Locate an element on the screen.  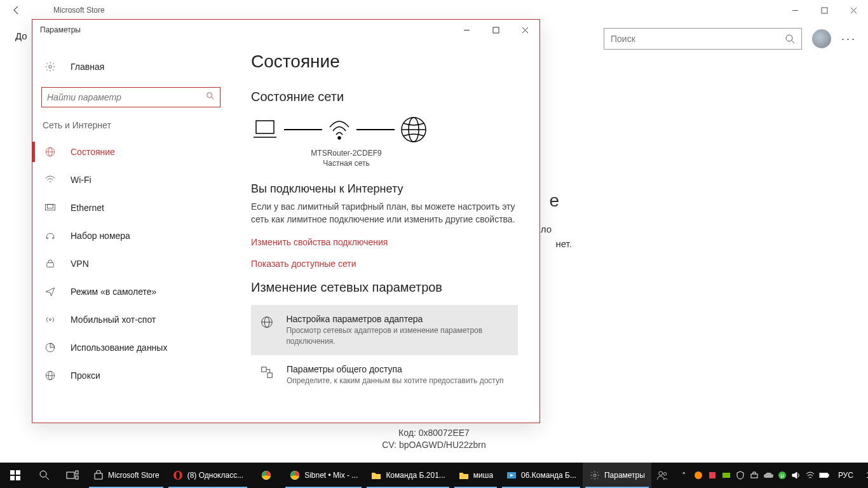
taskbar-item-chrome-pinned is located at coordinates (266, 475).